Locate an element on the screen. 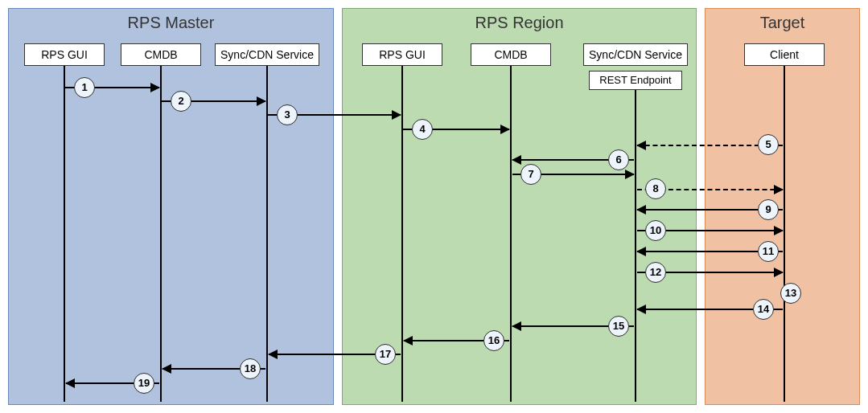 The height and width of the screenshot is (413, 868). step-3: 3 is located at coordinates (287, 115).